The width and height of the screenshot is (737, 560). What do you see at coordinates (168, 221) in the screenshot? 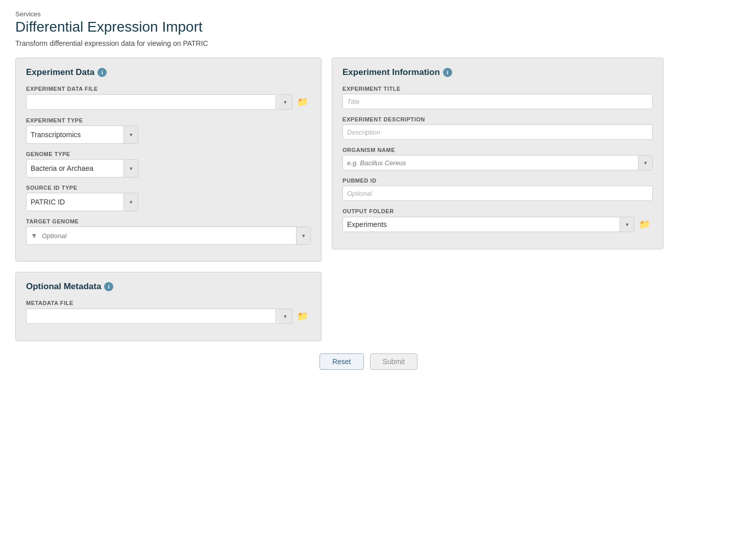
I see `target-genome-label: TARGET GENOME` at bounding box center [168, 221].